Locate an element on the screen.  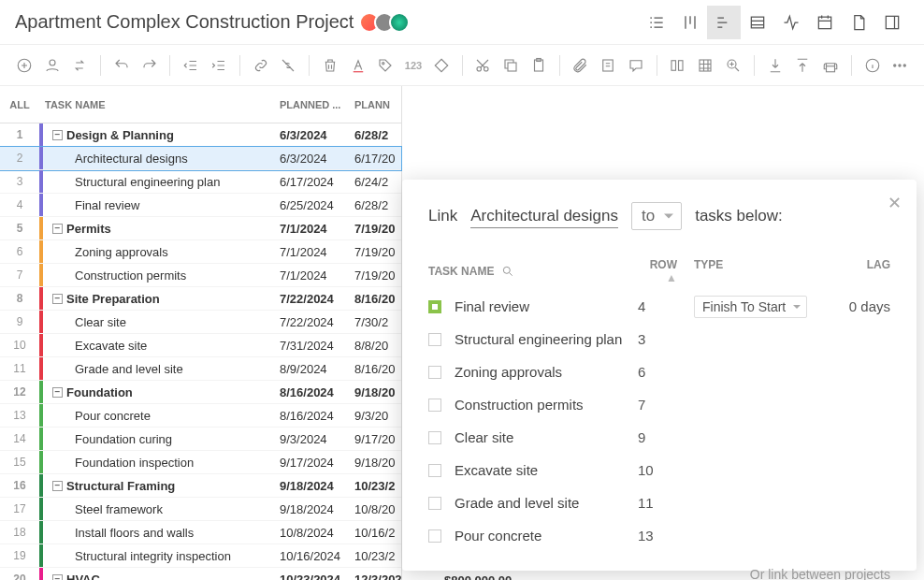
task-name: Pour concrete is located at coordinates (161, 415).